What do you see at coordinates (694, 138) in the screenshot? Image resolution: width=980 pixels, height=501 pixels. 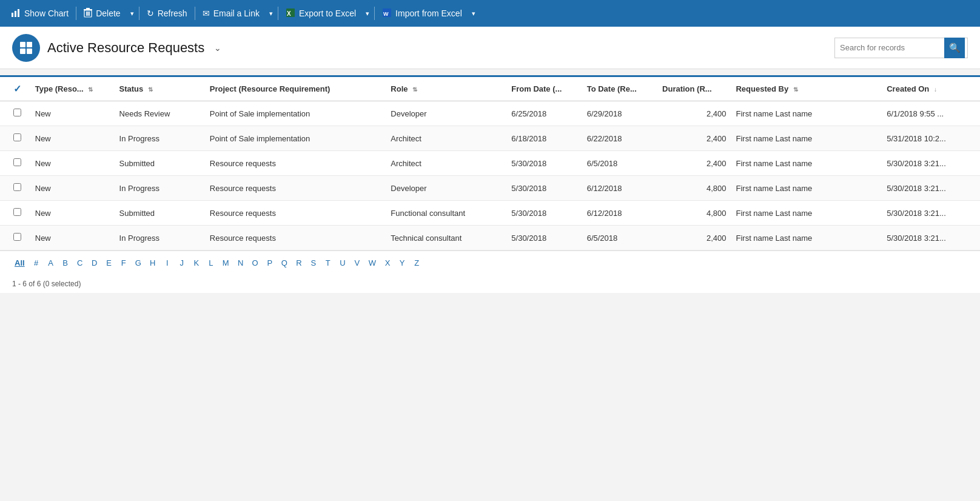 I see `row-duration-1: 2,400` at bounding box center [694, 138].